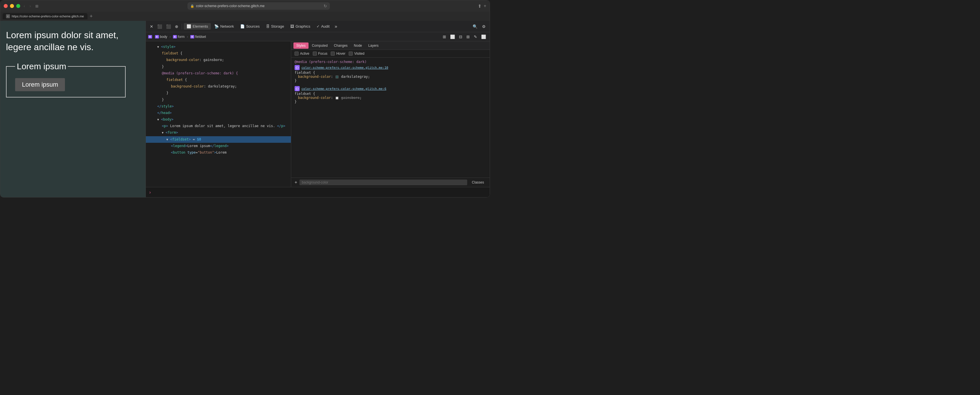 This screenshot has height=395, width=980. What do you see at coordinates (218, 47) in the screenshot?
I see `el-style-open: ▼ <style>` at bounding box center [218, 47].